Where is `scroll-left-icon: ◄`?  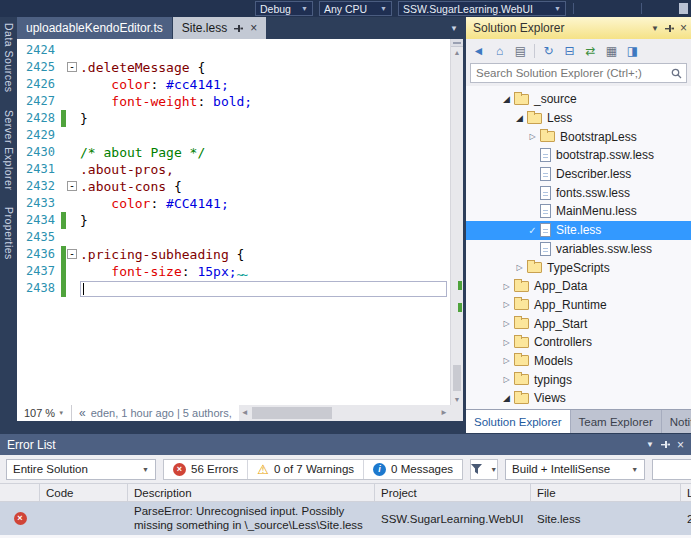
scroll-left-icon: ◄ is located at coordinates (245, 413).